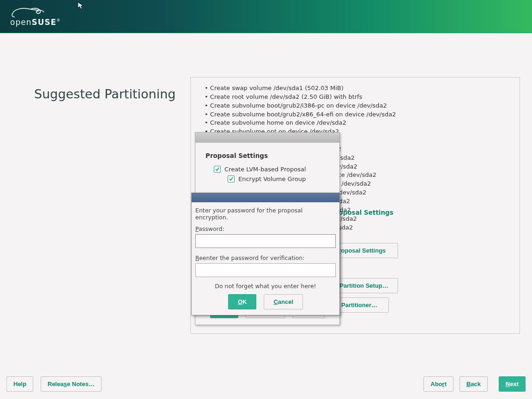 The height and width of the screenshot is (399, 532). What do you see at coordinates (35, 16) in the screenshot?
I see `opensuse-logo: openSUSE®` at bounding box center [35, 16].